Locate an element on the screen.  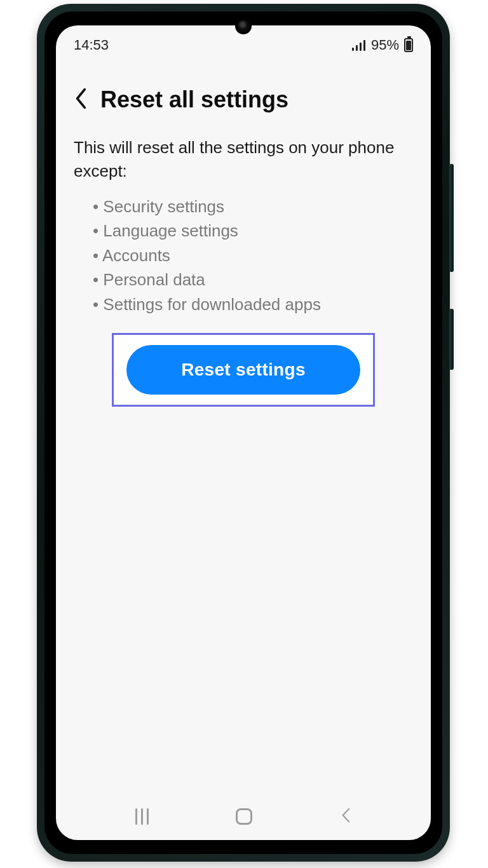
battery-icon is located at coordinates (409, 45).